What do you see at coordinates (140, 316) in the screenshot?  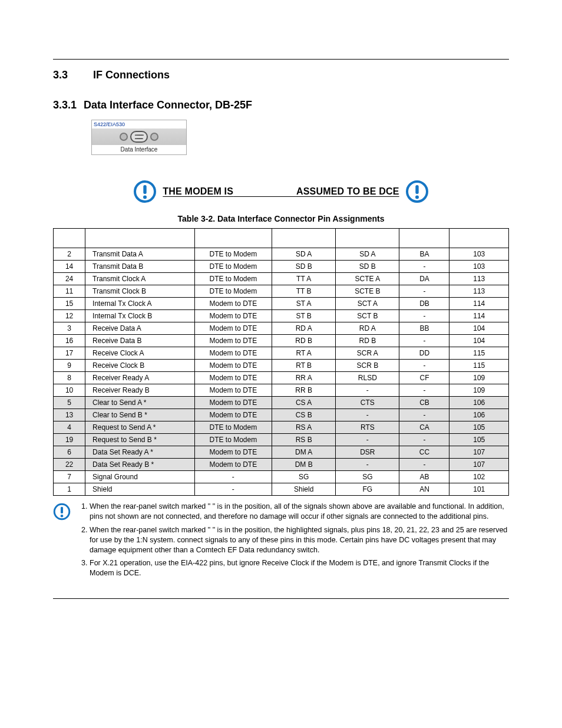 I see `cell-desc: Internal Tx Clock B` at bounding box center [140, 316].